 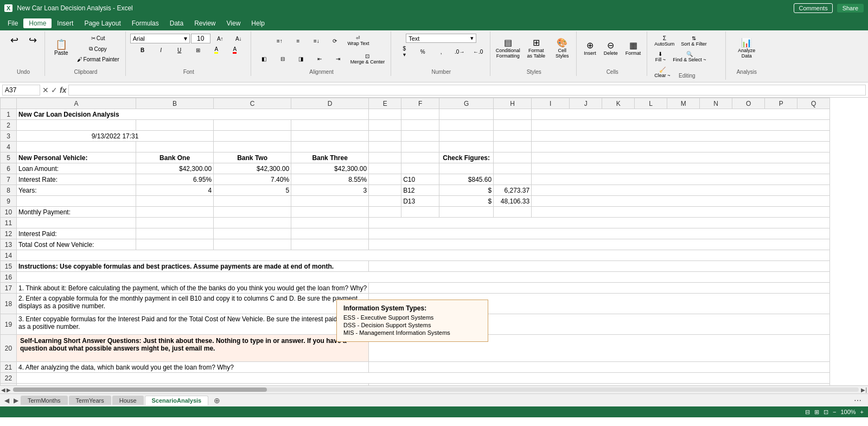 What do you see at coordinates (76, 125) in the screenshot?
I see `cell-a2` at bounding box center [76, 125].